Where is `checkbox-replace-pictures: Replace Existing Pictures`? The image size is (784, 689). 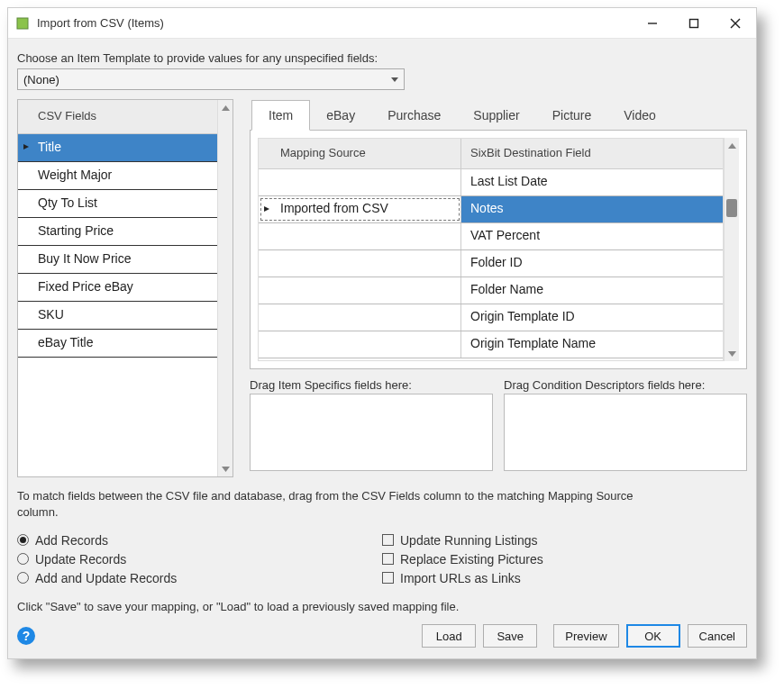
checkbox-replace-pictures: Replace Existing Pictures is located at coordinates (564, 558).